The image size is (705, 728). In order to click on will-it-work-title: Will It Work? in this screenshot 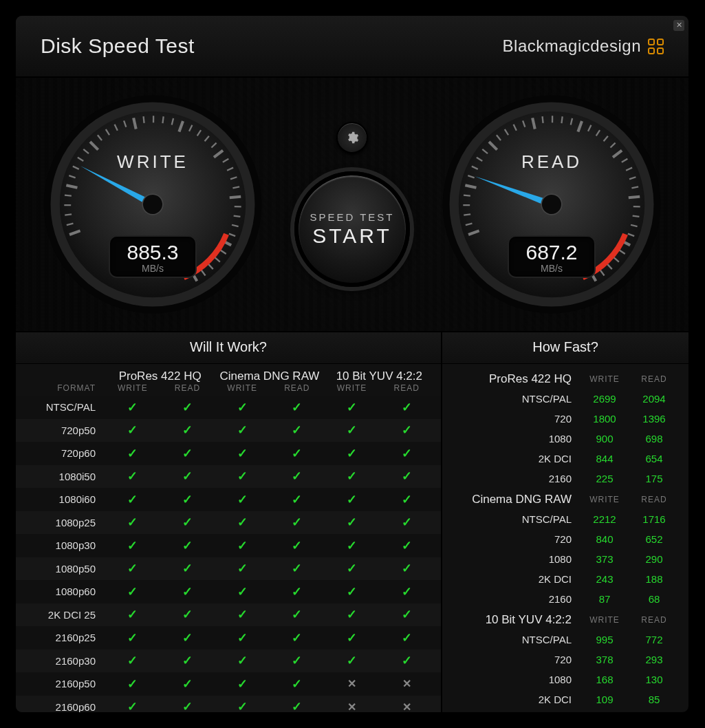, I will do `click(228, 348)`.